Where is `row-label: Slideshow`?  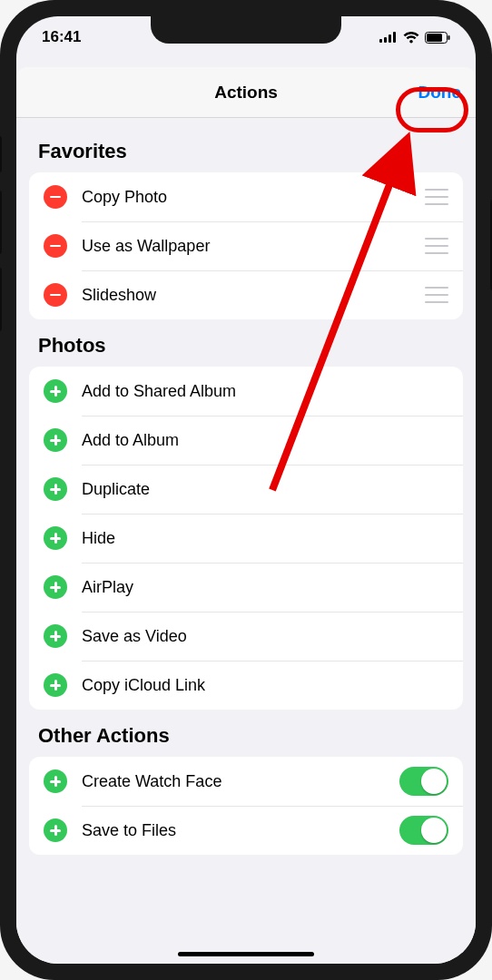
row-label: Slideshow is located at coordinates (250, 296).